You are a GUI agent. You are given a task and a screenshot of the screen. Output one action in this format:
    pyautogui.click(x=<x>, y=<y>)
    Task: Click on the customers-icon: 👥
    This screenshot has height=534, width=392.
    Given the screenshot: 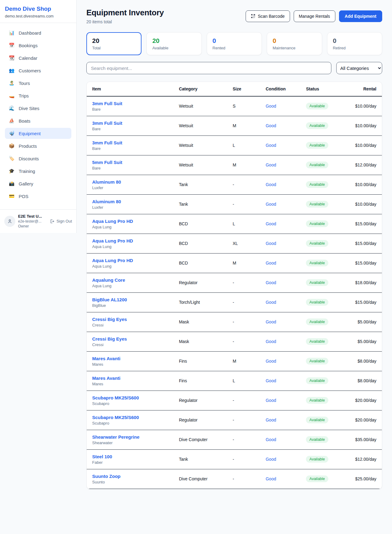 What is the action you would take?
    pyautogui.click(x=12, y=71)
    